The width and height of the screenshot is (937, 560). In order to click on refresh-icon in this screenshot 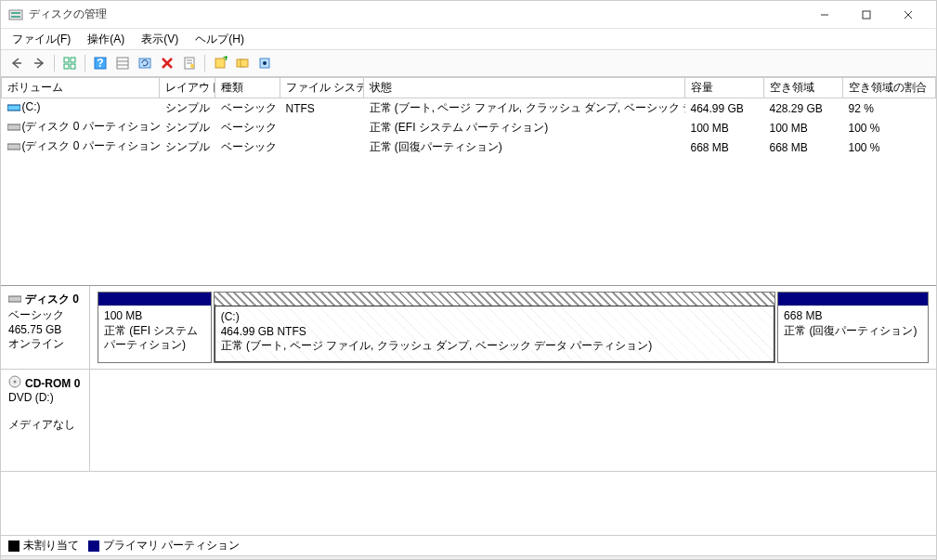, I will do `click(145, 63)`.